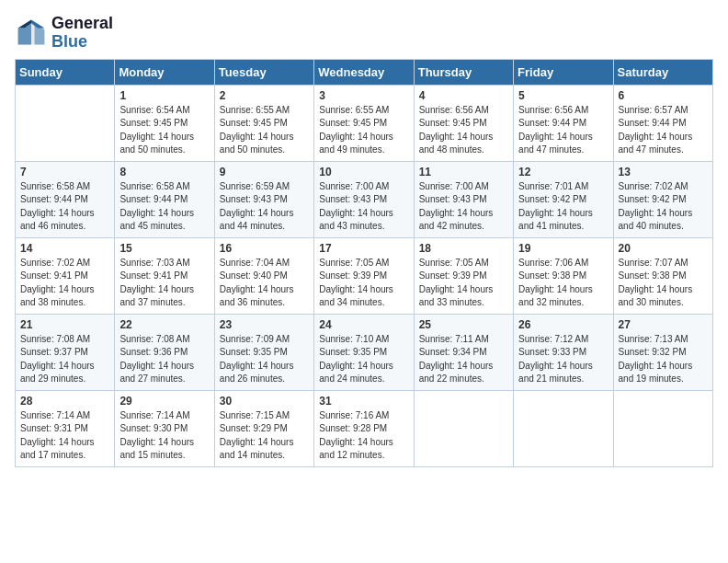 The width and height of the screenshot is (728, 563). Describe the element at coordinates (164, 131) in the screenshot. I see `cell-content: Sunrise: 6:54 AM Sunset: 9:45 PM Dayligh…` at that location.